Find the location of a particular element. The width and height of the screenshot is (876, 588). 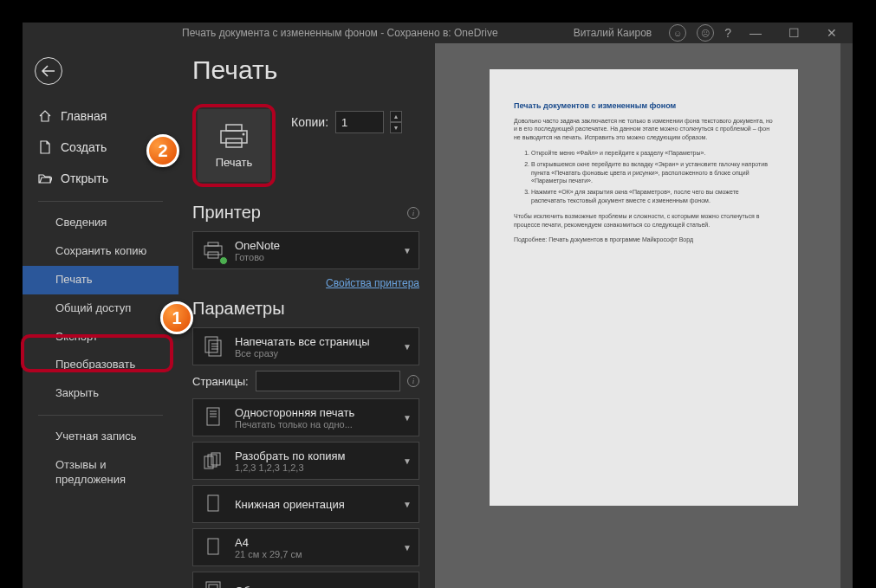

titlebar: Печать документа с измененным фоном - Со… is located at coordinates (438, 33).